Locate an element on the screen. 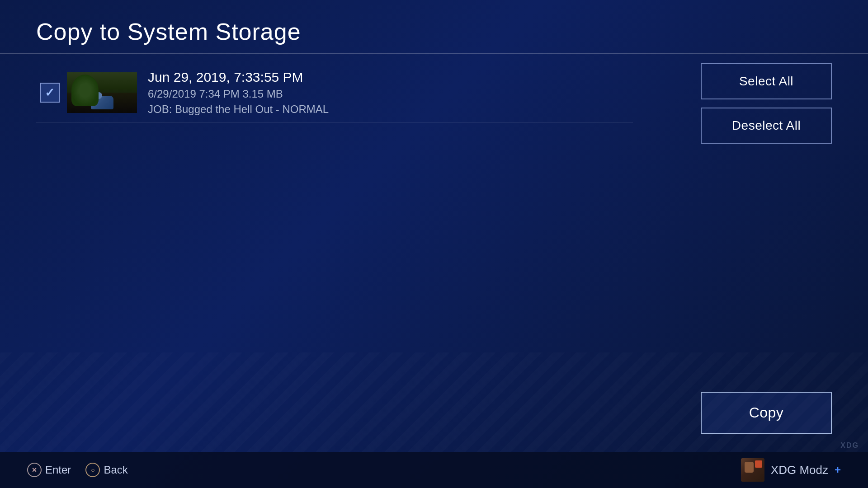 The width and height of the screenshot is (868, 488). enter-label: Enter is located at coordinates (58, 470).